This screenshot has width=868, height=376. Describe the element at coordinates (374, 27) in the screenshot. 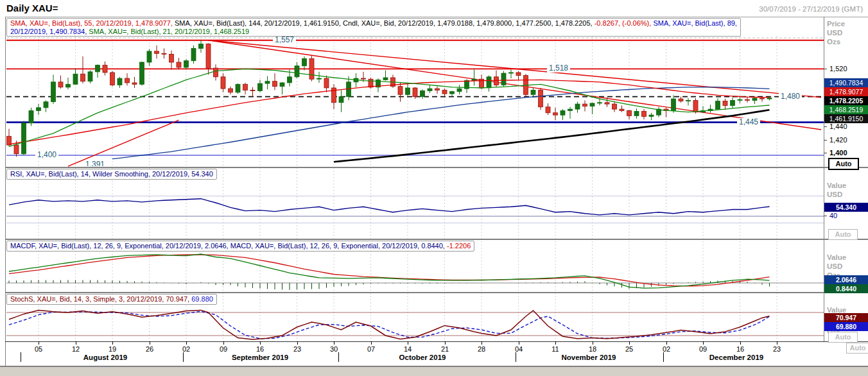

I see `legend-main-panel: SMA, XAU=, Bid(Last), 55, 20/12/2019, 1,…` at that location.